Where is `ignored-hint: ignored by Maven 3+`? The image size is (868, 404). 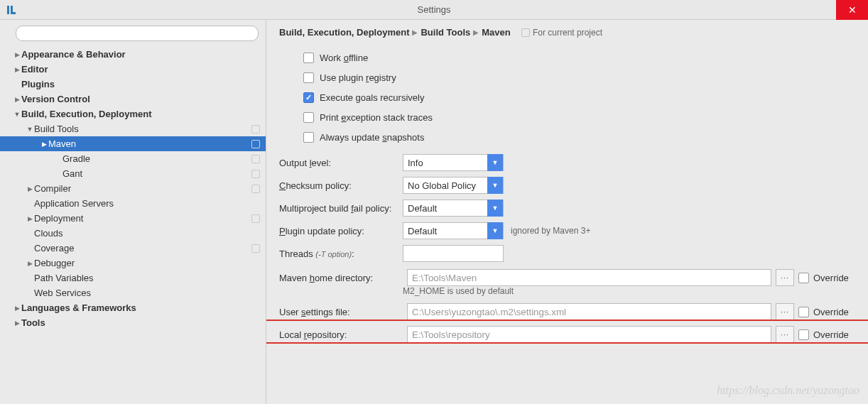 ignored-hint: ignored by Maven 3+ is located at coordinates (550, 231).